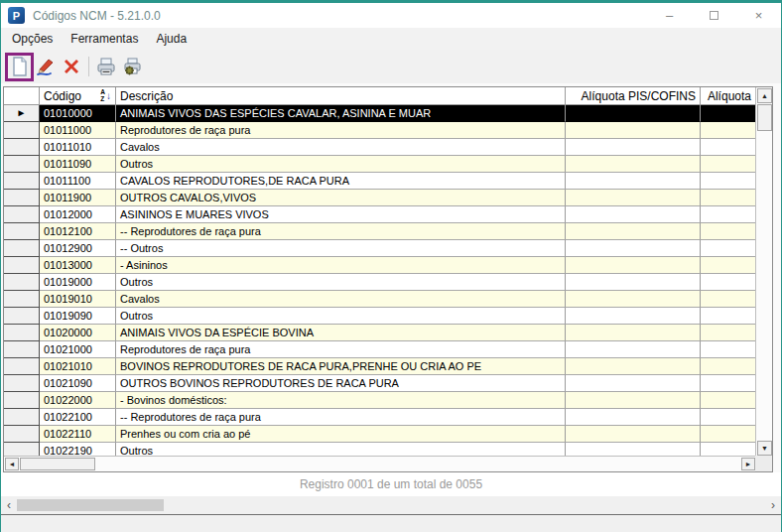  Describe the element at coordinates (104, 39) in the screenshot. I see `menu-ferramentas: Ferramentas` at that location.